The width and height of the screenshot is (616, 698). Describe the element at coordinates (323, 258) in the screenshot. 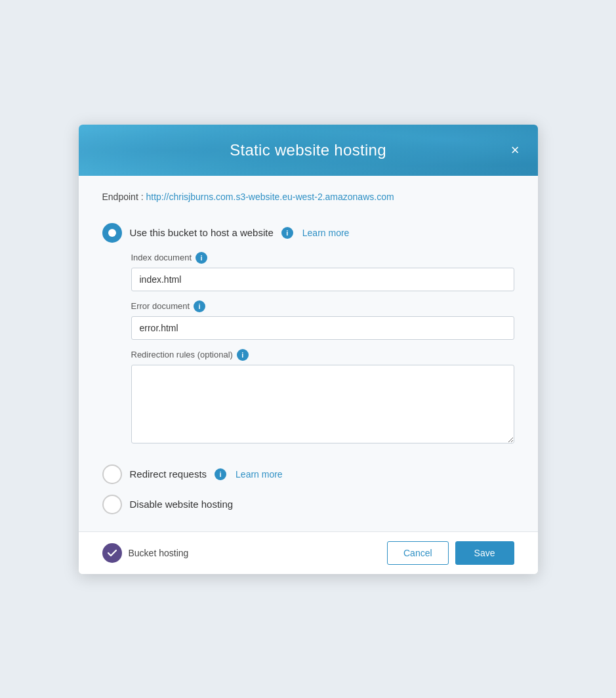

I see `index-document-label-row: Index document i` at that location.